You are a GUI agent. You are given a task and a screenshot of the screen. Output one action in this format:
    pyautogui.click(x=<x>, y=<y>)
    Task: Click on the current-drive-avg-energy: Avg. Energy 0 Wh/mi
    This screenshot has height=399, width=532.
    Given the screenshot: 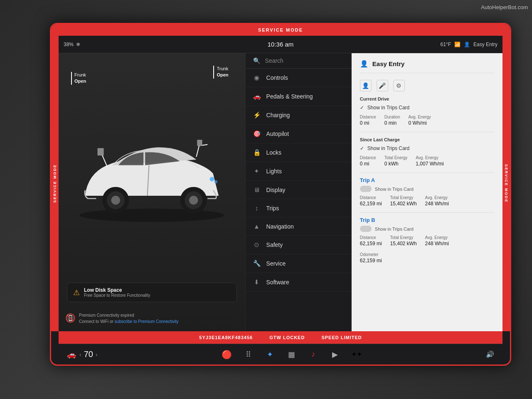 What is the action you would take?
    pyautogui.click(x=420, y=121)
    